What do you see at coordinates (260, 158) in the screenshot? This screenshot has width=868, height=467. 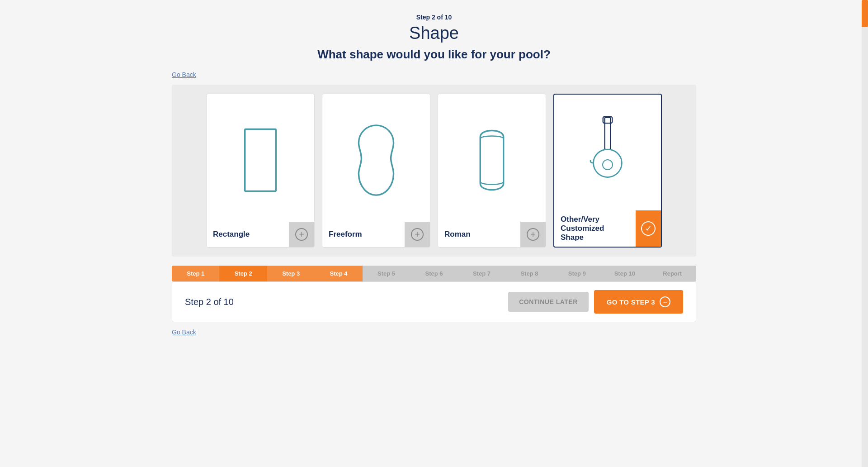 I see `shape-icon-rectangle` at bounding box center [260, 158].